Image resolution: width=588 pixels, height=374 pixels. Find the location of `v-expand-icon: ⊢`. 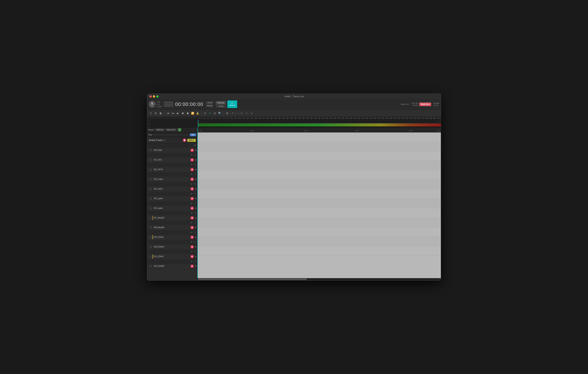

v-expand-icon: ⊢ is located at coordinates (242, 113).